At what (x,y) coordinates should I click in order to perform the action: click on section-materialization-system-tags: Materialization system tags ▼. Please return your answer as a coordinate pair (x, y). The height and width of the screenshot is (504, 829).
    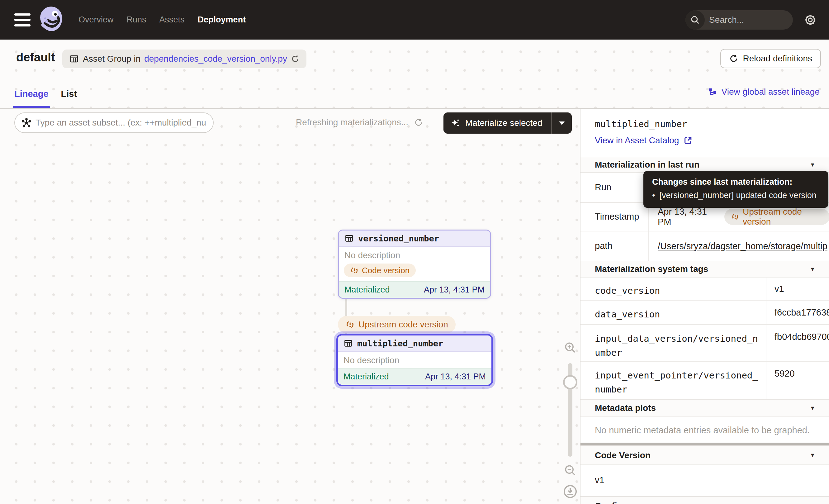
    Looking at the image, I should click on (705, 269).